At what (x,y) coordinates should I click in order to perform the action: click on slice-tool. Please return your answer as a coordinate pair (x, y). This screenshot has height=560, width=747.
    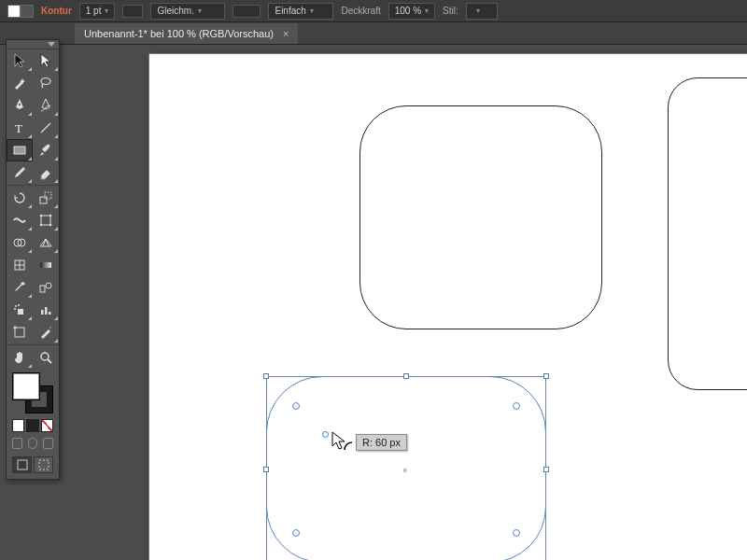
    Looking at the image, I should click on (46, 332).